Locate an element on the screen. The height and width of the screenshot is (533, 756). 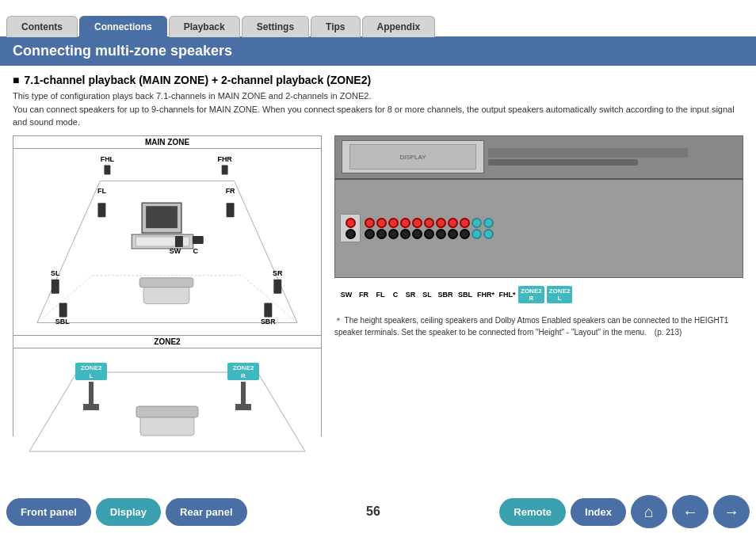
terminal-fhl: FHL* is located at coordinates (507, 295).